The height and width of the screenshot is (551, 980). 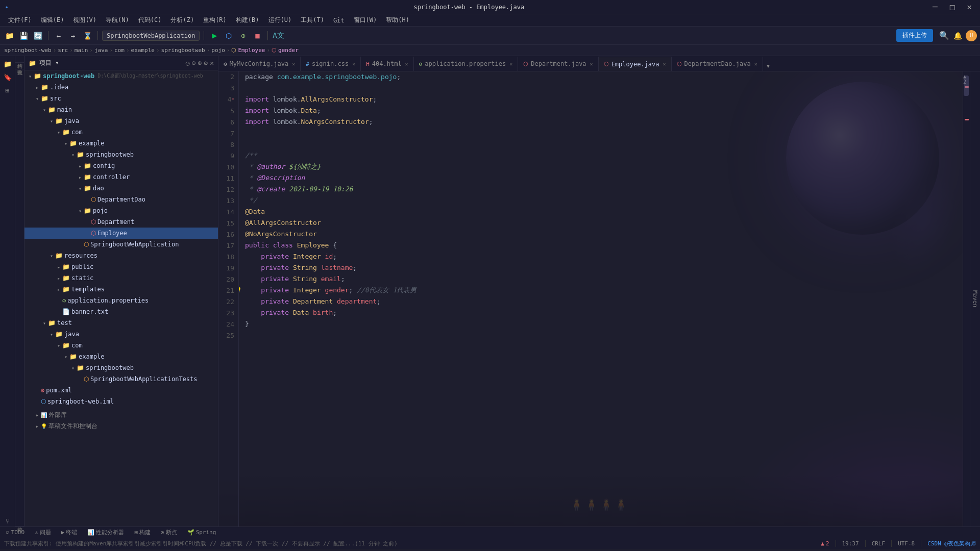 What do you see at coordinates (73, 36) in the screenshot?
I see `forward-button: →` at bounding box center [73, 36].